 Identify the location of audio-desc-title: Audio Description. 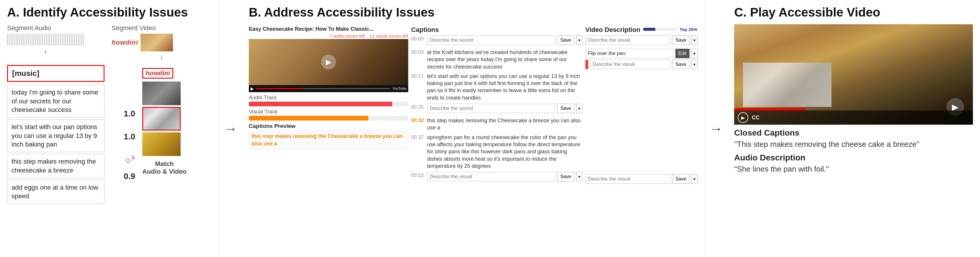
(854, 158).